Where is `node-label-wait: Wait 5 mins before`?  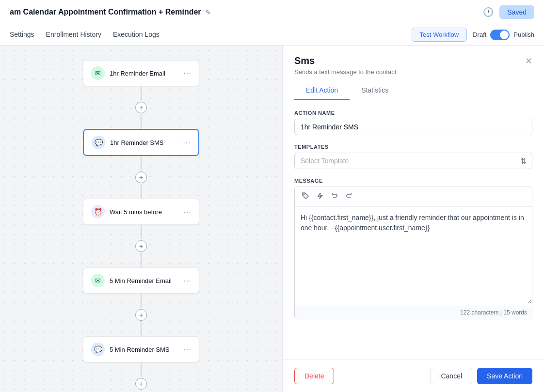 node-label-wait: Wait 5 mins before is located at coordinates (144, 212).